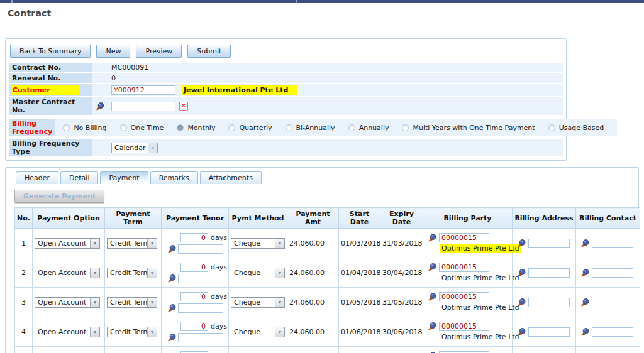 The image size is (644, 353). What do you see at coordinates (113, 52) in the screenshot?
I see `toolbar-button: New` at bounding box center [113, 52].